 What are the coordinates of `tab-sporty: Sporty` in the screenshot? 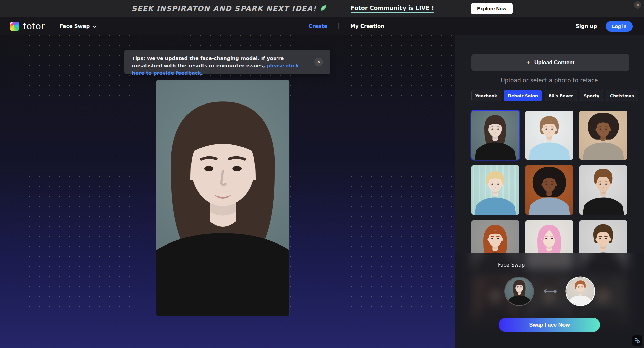 It's located at (592, 96).